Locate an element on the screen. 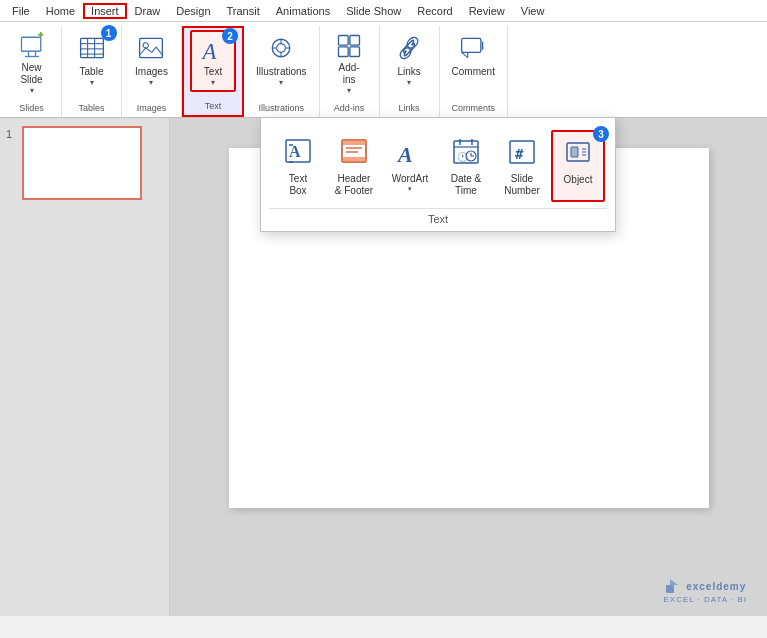 Image resolution: width=767 pixels, height=638 pixels. links-button: Links ▾ is located at coordinates (409, 62).